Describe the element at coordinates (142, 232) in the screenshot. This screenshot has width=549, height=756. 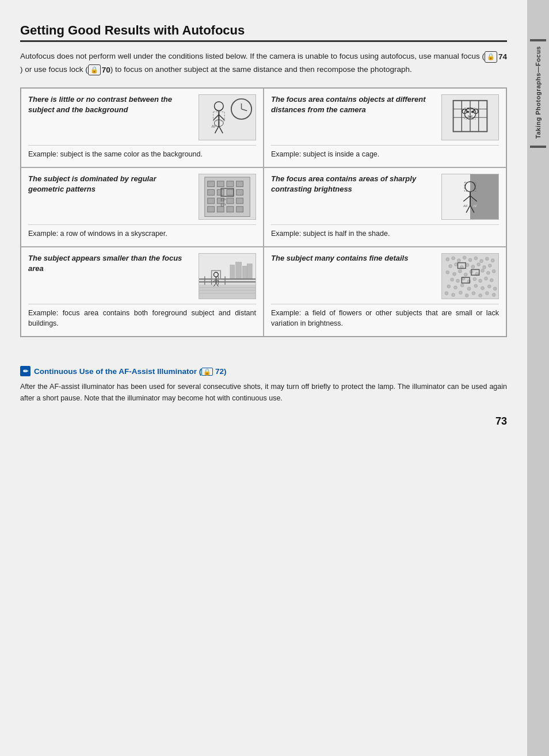
I see `cell-3-example: Example: a row of windows in a skyscrape…` at that location.